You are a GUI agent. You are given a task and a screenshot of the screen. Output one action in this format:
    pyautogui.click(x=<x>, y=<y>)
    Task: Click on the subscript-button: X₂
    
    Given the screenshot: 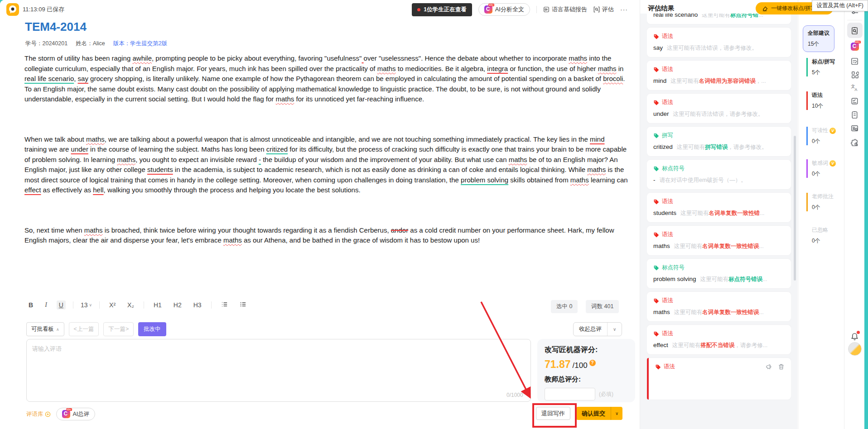 What is the action you would take?
    pyautogui.click(x=130, y=305)
    